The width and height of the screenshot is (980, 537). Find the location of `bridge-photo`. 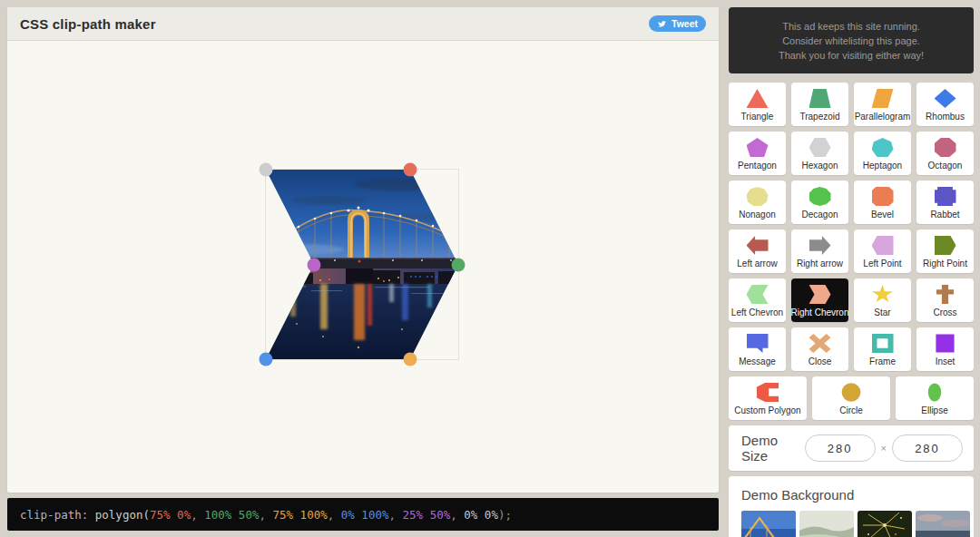

bridge-photo is located at coordinates (362, 265).